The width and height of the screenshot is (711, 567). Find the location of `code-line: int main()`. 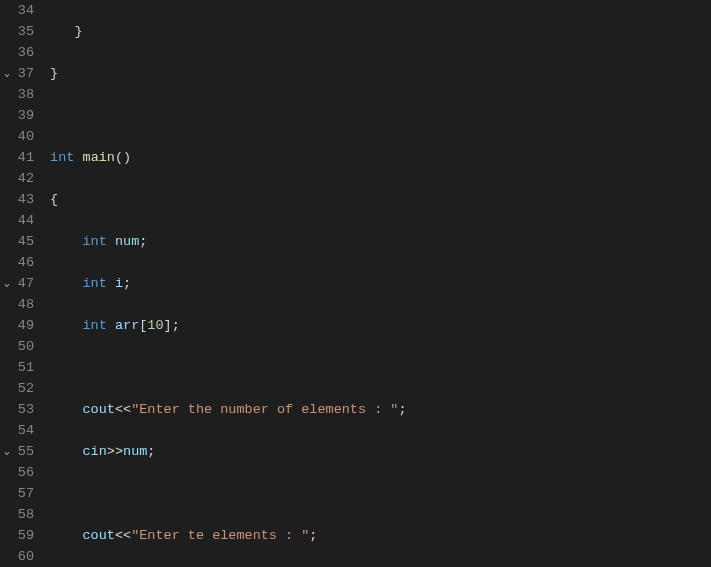

code-line: int main() is located at coordinates (376, 158).